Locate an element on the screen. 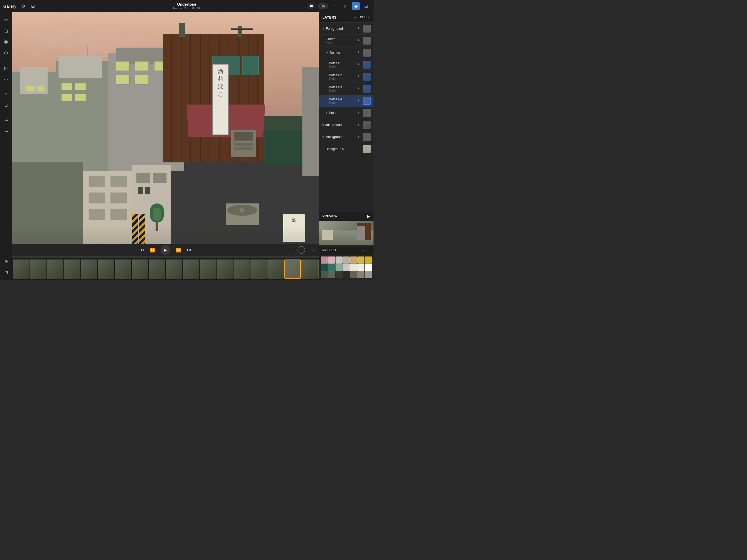  layer-bottle03: Bottle 03 Static 👁 is located at coordinates (346, 89).